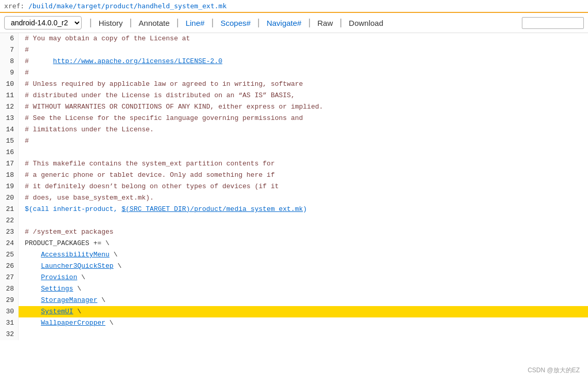 This screenshot has width=588, height=380. I want to click on table-row: 6# You may obtain a copy of the License …, so click(294, 39).